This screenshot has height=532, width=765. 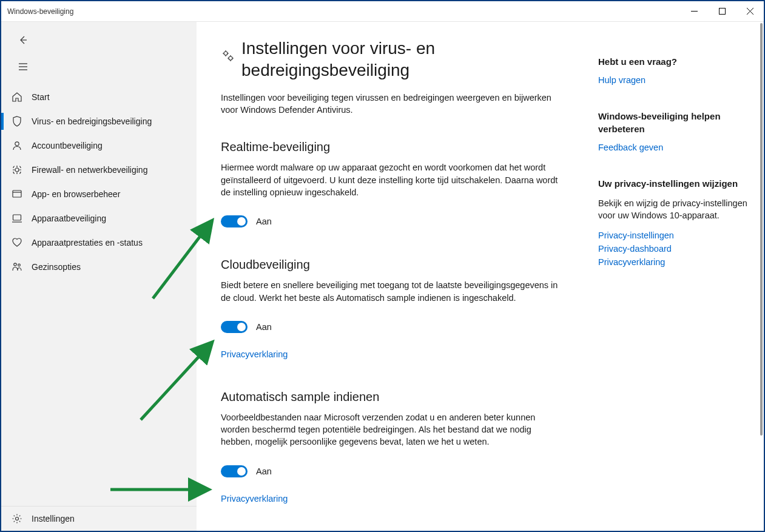 What do you see at coordinates (761, 229) in the screenshot?
I see `scrollbar` at bounding box center [761, 229].